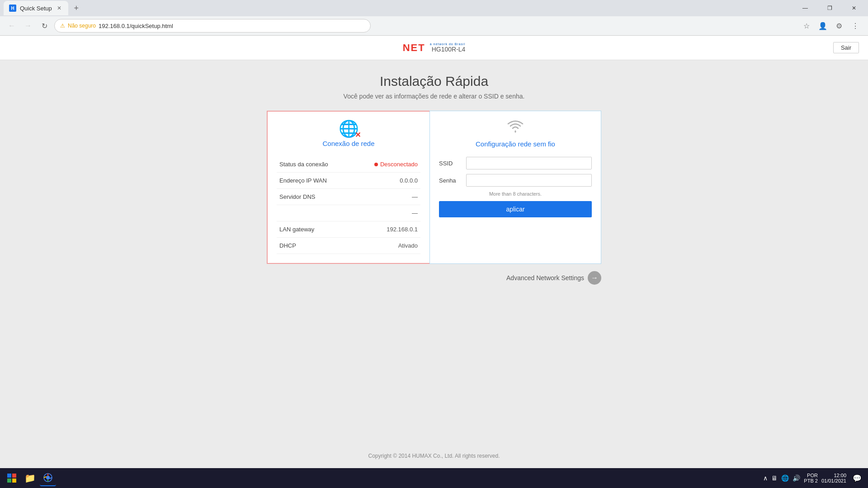  What do you see at coordinates (348, 144) in the screenshot?
I see `network-card-title: Conexão de rede` at bounding box center [348, 144].